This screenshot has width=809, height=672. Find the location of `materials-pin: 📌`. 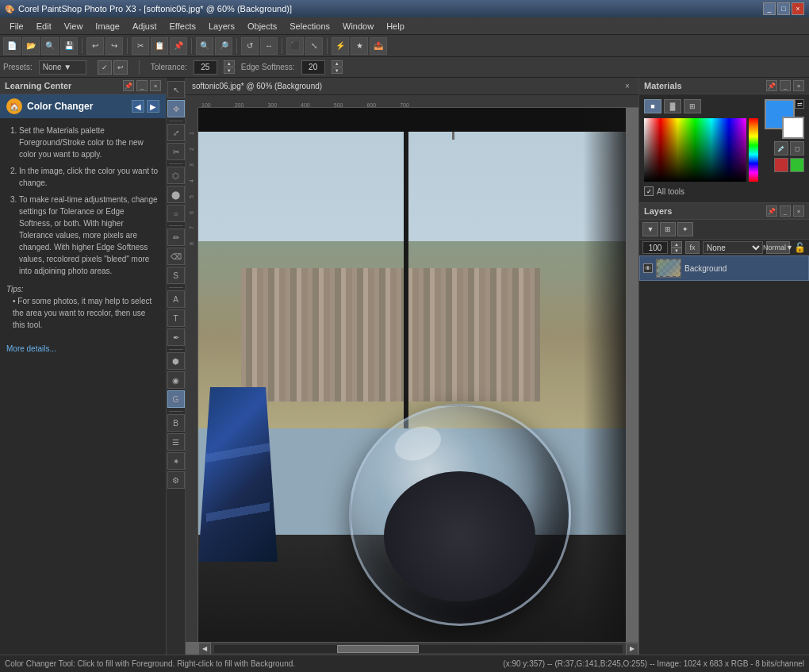

materials-pin: 📌 is located at coordinates (772, 86).